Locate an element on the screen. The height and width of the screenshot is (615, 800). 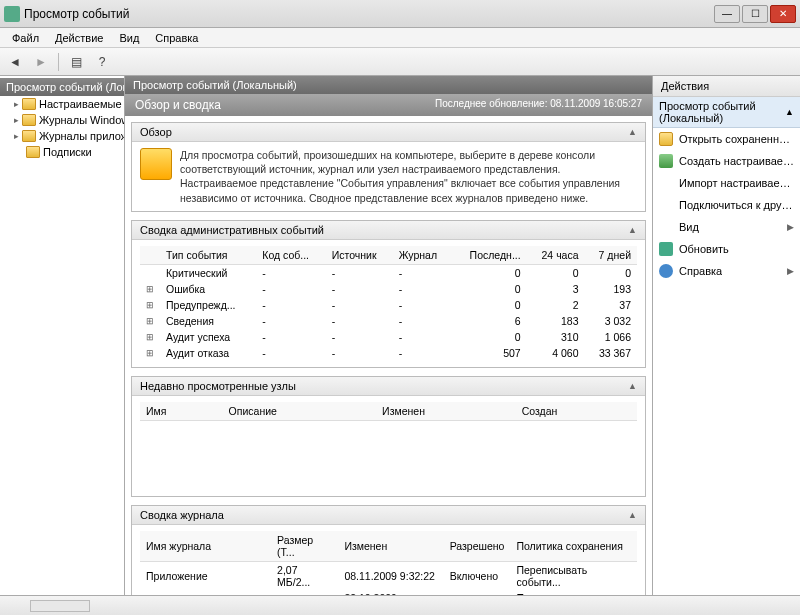
expand-icon is located at coordinates (150, 272).